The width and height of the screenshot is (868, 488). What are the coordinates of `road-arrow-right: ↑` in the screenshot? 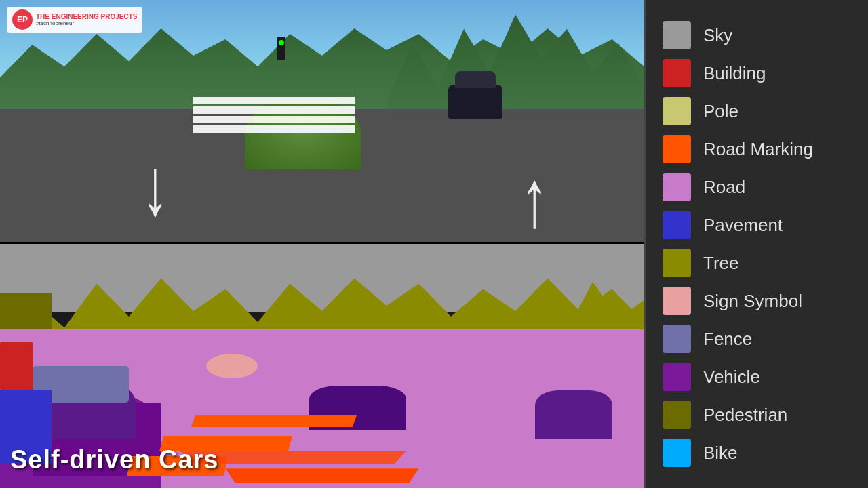 It's located at (534, 198).